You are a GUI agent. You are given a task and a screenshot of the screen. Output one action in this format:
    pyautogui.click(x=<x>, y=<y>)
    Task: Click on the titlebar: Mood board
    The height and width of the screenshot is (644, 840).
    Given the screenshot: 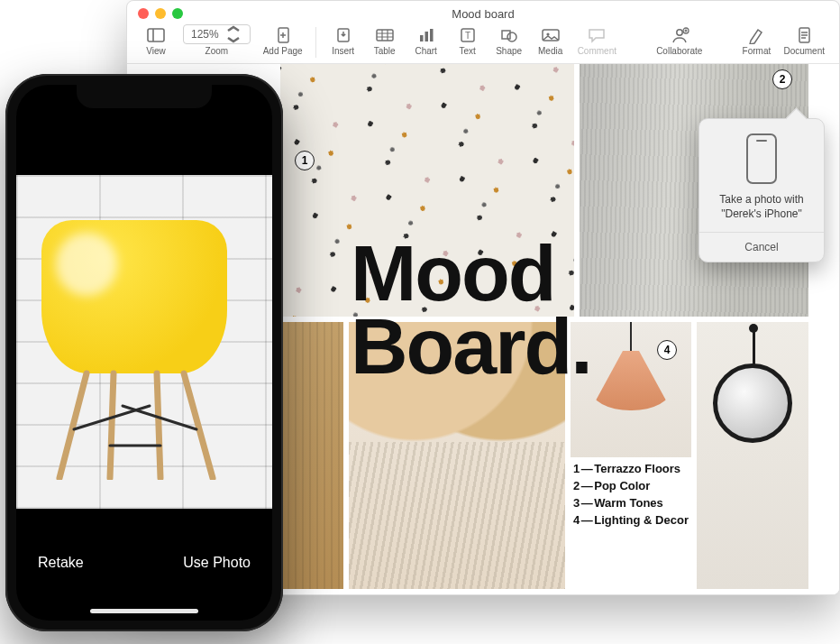 What is the action you would take?
    pyautogui.click(x=483, y=10)
    